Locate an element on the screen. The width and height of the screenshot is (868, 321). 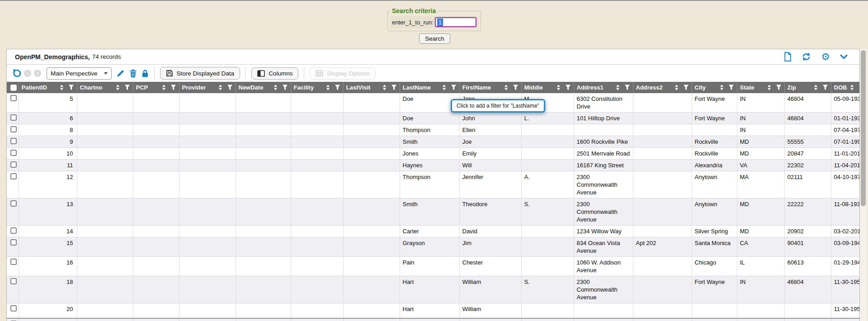
select-carat-icon is located at coordinates (106, 73).